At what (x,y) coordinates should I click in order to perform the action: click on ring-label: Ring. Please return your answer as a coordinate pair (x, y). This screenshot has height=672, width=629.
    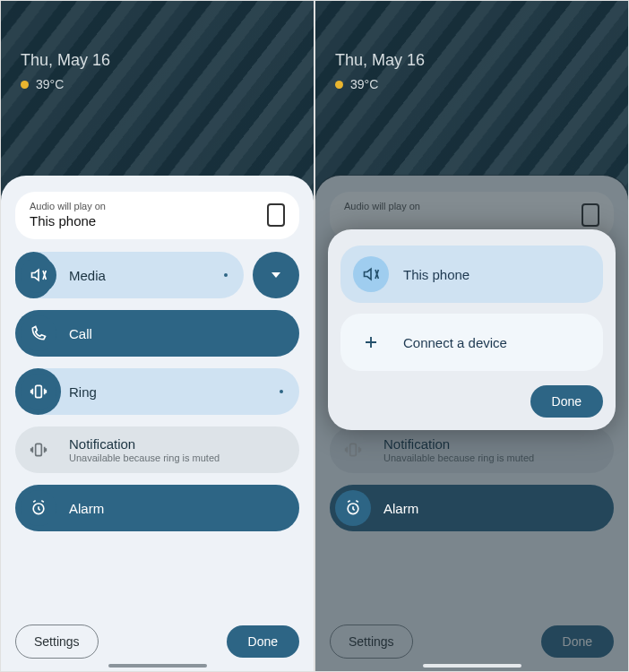
    Looking at the image, I should click on (82, 392).